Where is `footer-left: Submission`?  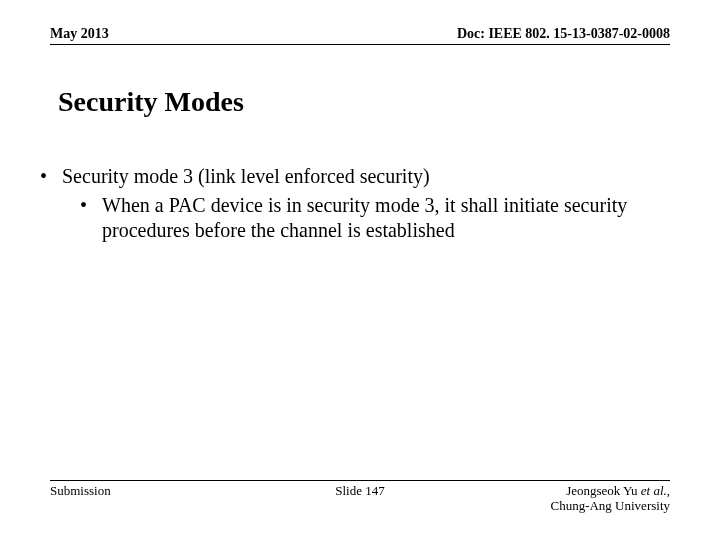
footer-left: Submission is located at coordinates (80, 491).